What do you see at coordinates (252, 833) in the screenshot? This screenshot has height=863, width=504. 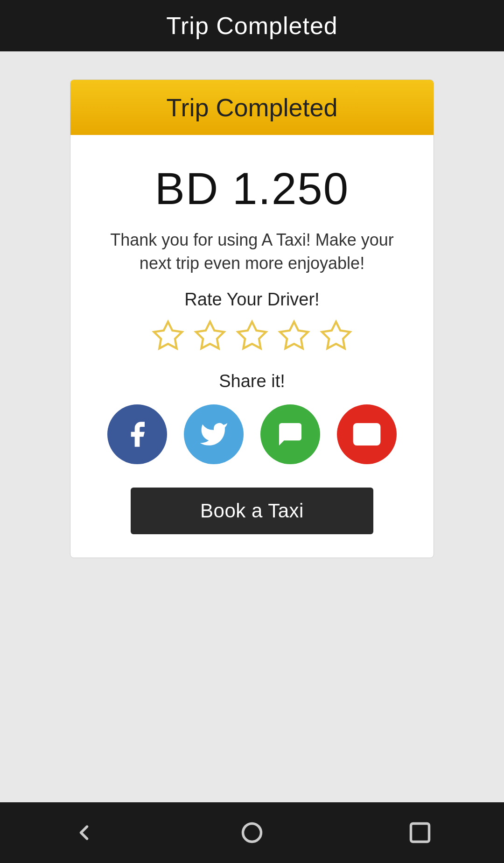 I see `home-nav-button` at bounding box center [252, 833].